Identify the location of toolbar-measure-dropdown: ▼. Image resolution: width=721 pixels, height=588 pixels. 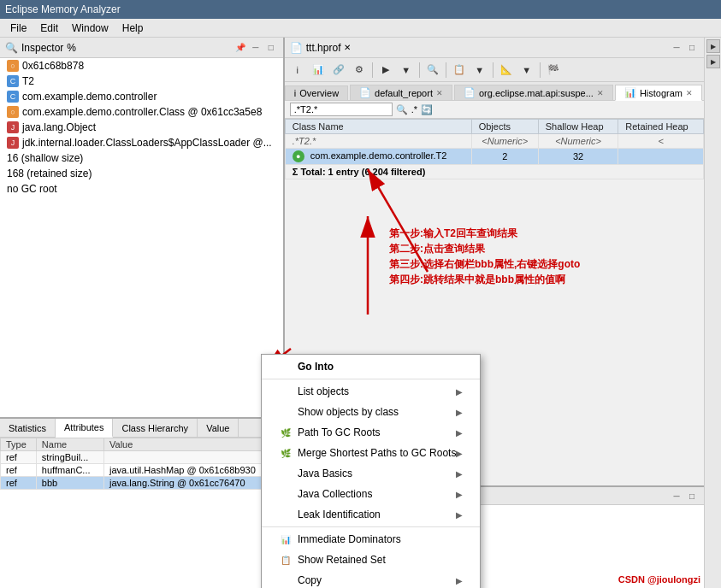
(527, 70).